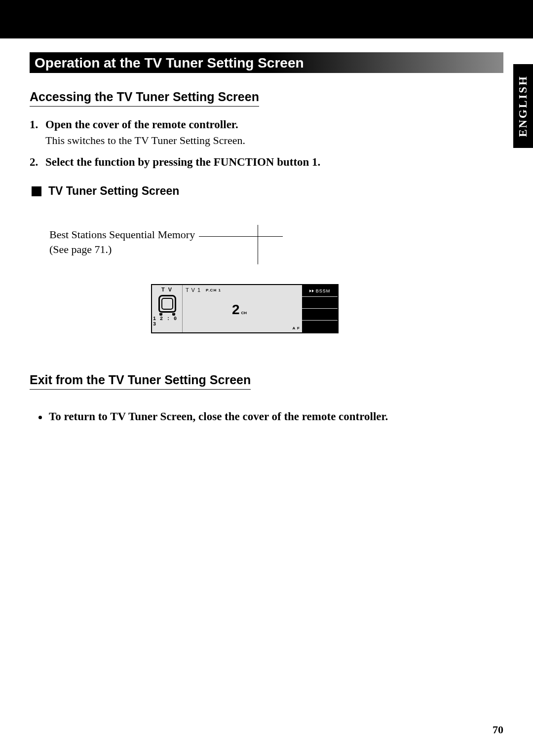  I want to click on screen-box: T V 1 2 : 0 3 T V 1 P.CH 1 2, so click(245, 309).